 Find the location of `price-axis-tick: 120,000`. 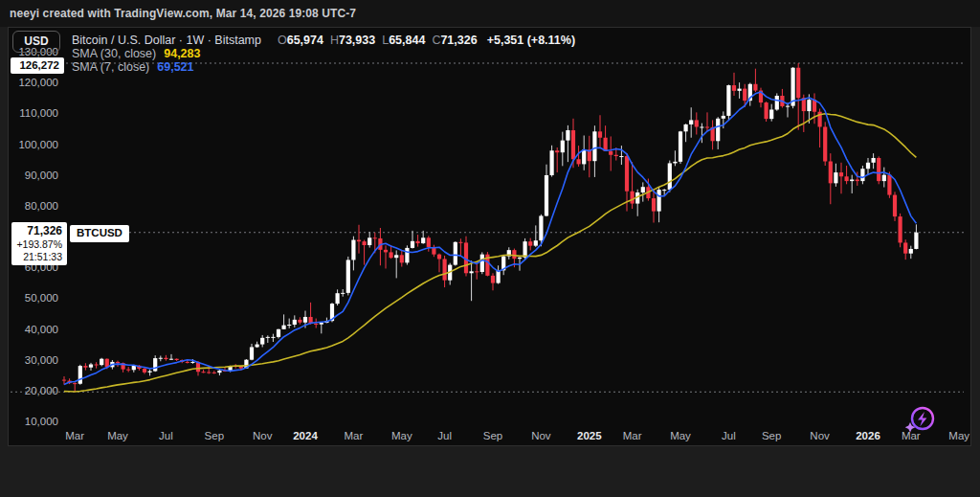

price-axis-tick: 120,000 is located at coordinates (33, 82).